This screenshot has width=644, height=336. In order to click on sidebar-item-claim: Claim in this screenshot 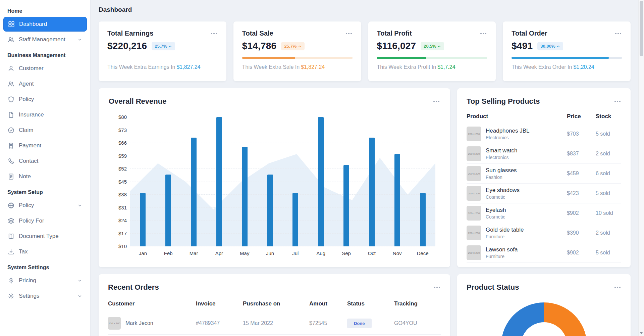, I will do `click(45, 130)`.